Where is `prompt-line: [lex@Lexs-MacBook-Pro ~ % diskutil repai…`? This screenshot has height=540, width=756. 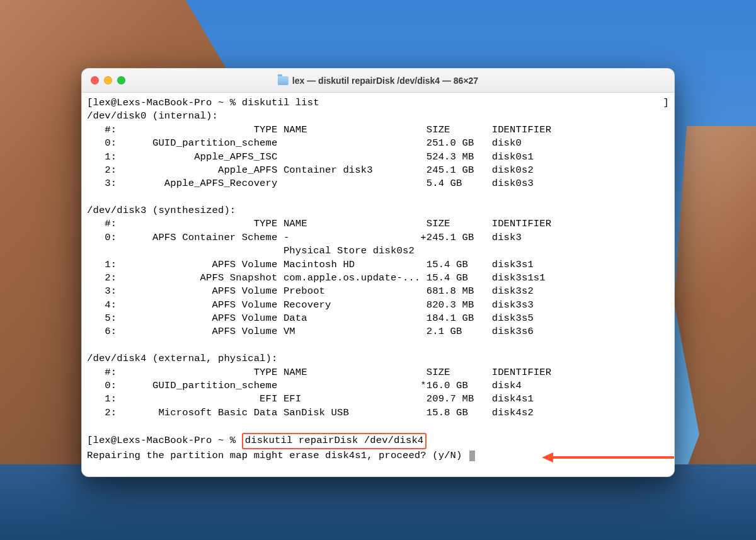 prompt-line: [lex@Lexs-MacBook-Pro ~ % diskutil repai… is located at coordinates (257, 440).